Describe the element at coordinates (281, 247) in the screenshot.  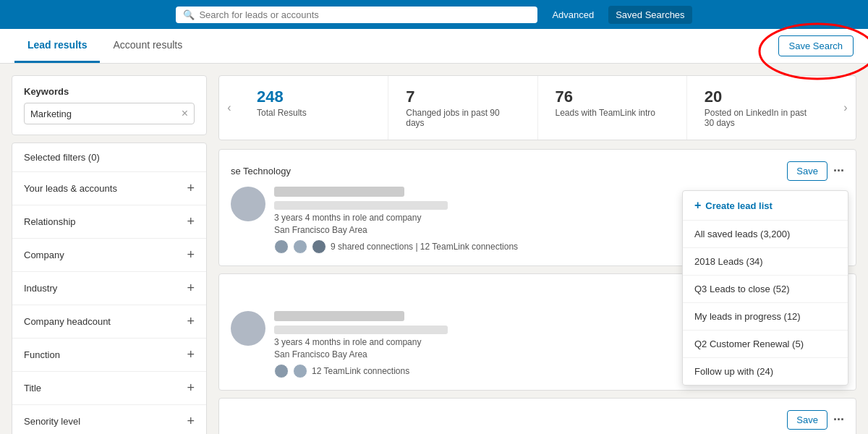
I see `mini-avatar-1a` at that location.